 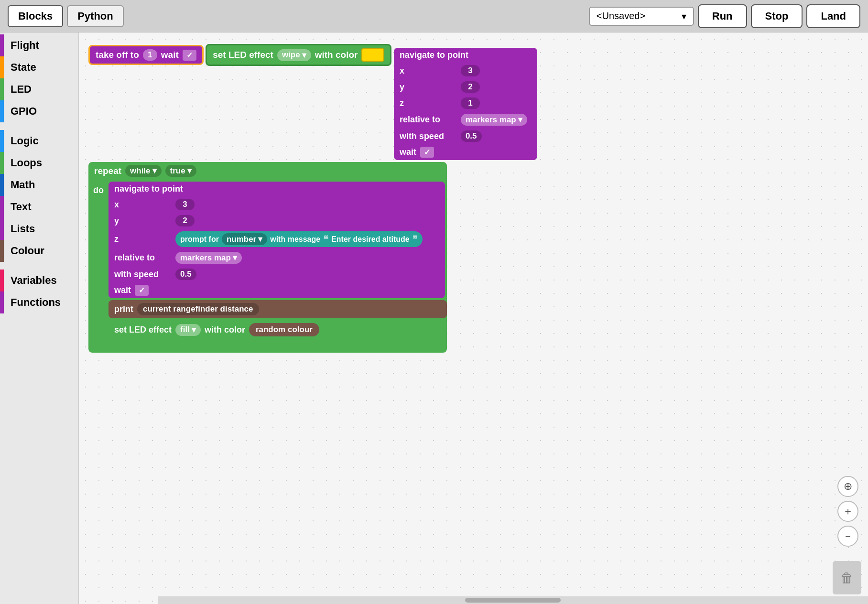 I want to click on canvas-controls: ⊕ ＋ －, so click(x=848, y=511).